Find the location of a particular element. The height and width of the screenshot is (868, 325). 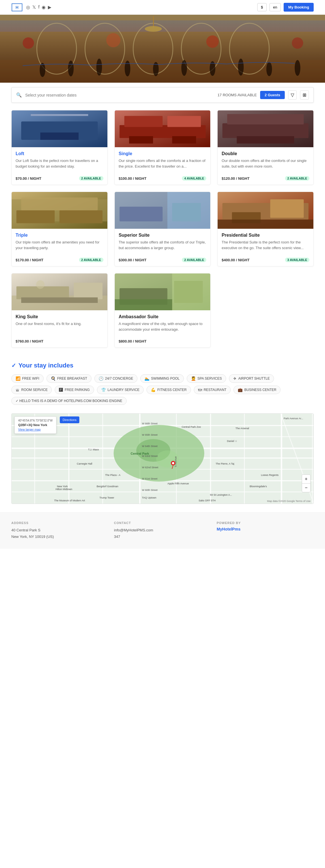

svg-text: W 60th Street is located at coordinates (150, 490).